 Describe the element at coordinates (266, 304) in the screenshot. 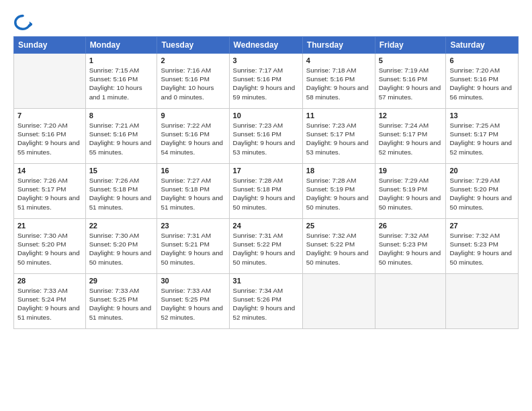

I see `day-info: Sunrise: 7:34 AM Sunset: 5:26 PM Dayligh…` at that location.